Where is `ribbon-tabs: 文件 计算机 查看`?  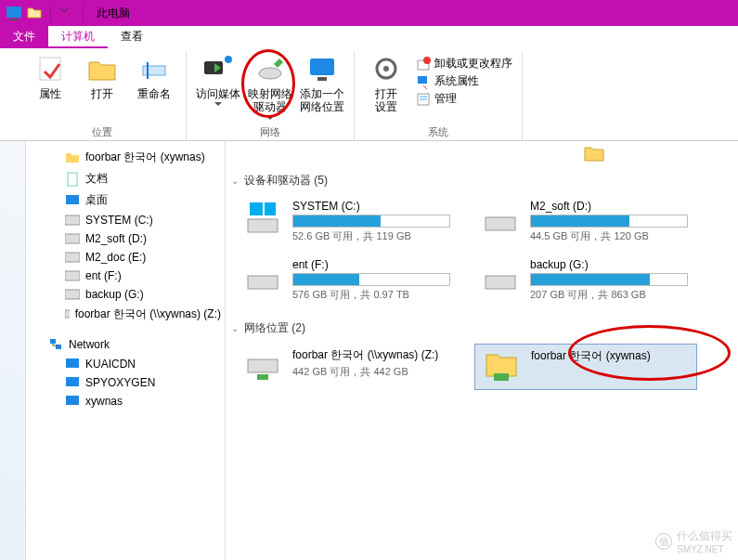
ribbon-tabs: 文件 计算机 查看 is located at coordinates (369, 37).